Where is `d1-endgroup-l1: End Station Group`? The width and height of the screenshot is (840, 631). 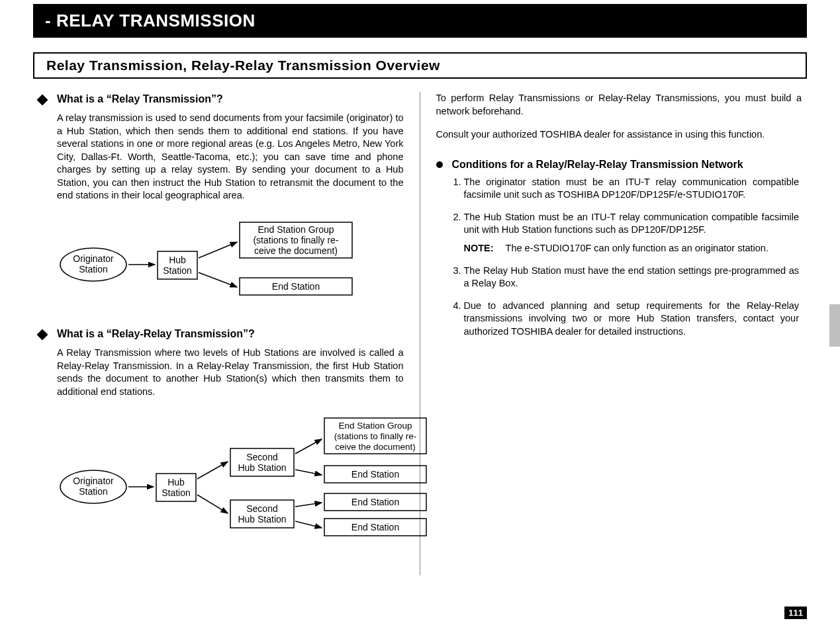
d1-endgroup-l1: End Station Group is located at coordinates (295, 230).